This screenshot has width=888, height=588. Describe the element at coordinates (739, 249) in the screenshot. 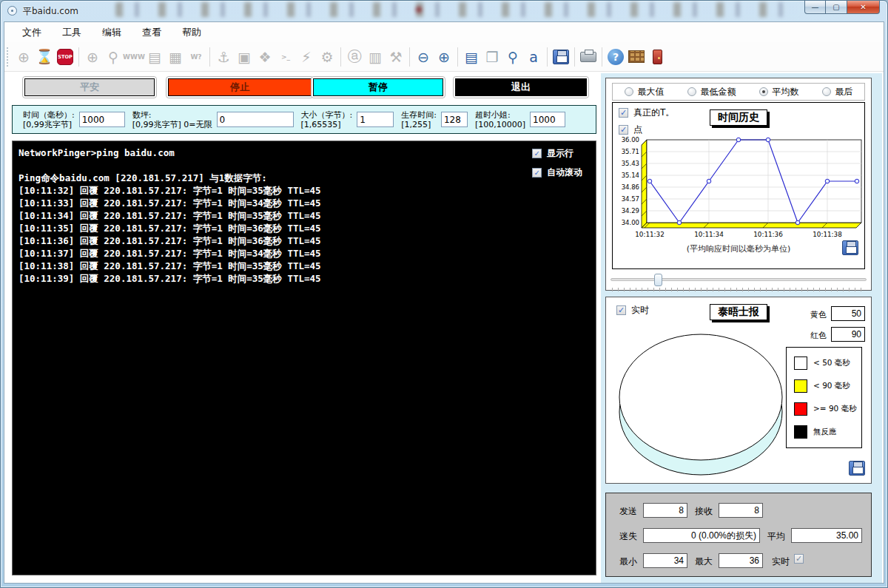

I see `chart-caption: (平均响应时间以毫秒为单位)` at that location.